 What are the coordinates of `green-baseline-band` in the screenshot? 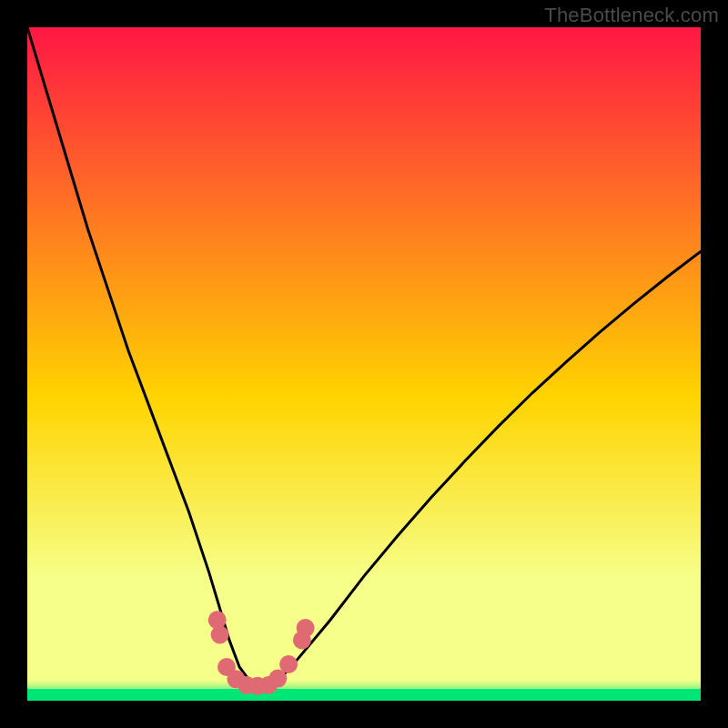 It's located at (364, 695).